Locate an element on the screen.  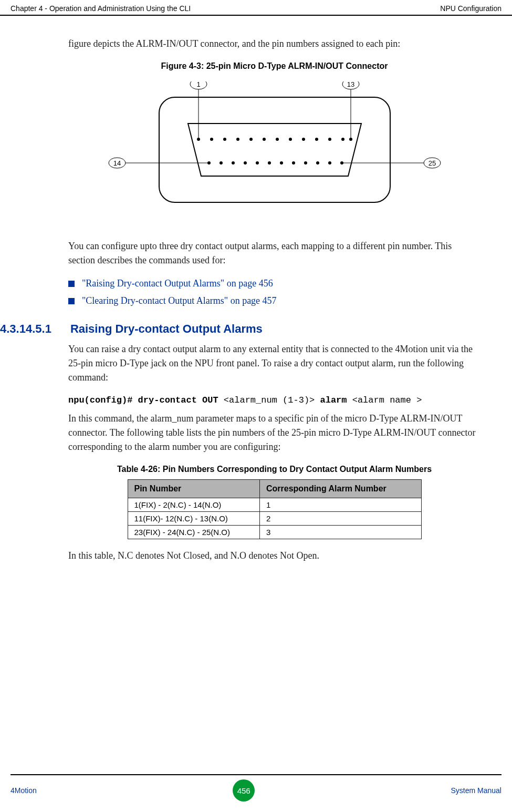
pin-table: Pin Number Corresponding Alarm Number 1(… is located at coordinates (275, 509).